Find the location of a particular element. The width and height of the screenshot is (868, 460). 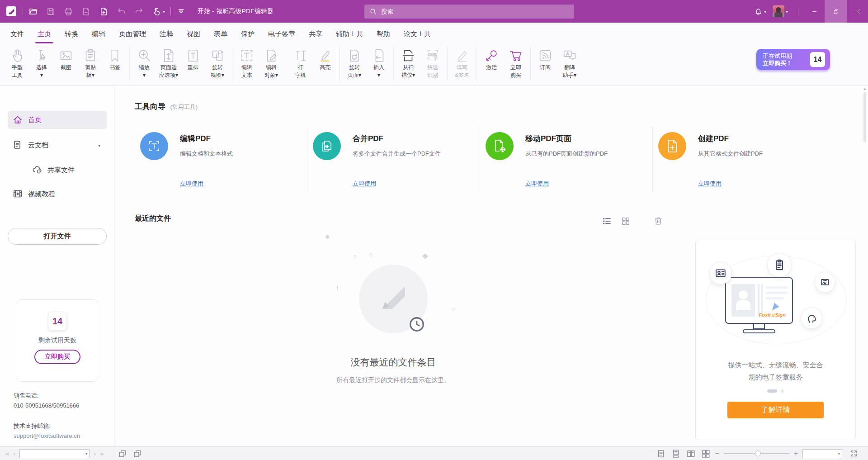

menu-item: 帮助 is located at coordinates (383, 33).